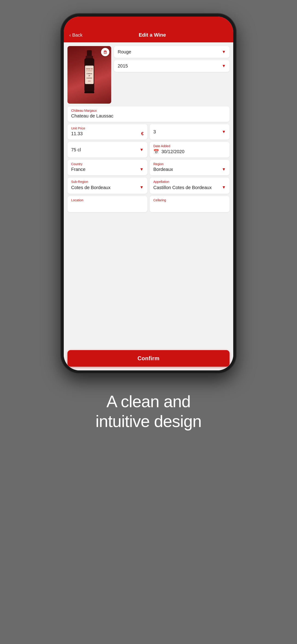 This screenshot has width=297, height=644. Describe the element at coordinates (148, 358) in the screenshot. I see `confirm-label: Confirm` at that location.